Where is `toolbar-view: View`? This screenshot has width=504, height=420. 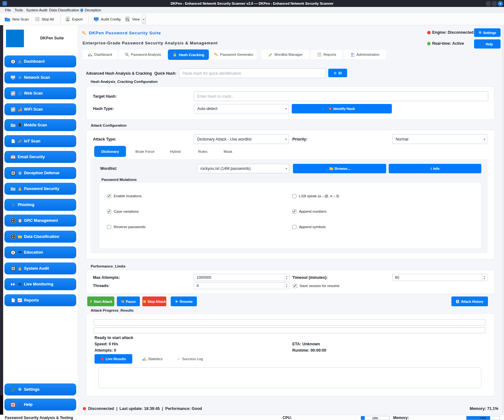
toolbar-view: View is located at coordinates (132, 19).